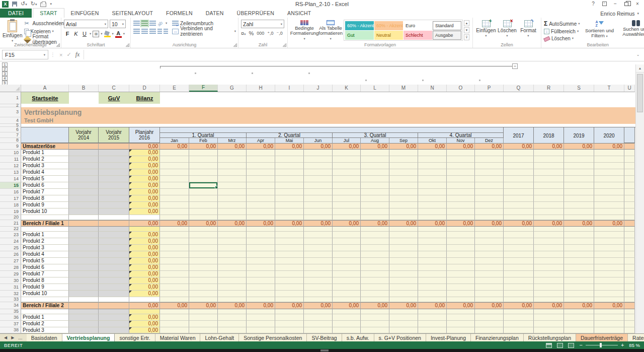 Image resolution: width=644 pixels, height=352 pixels. I want to click on cell-L28, so click(375, 268).